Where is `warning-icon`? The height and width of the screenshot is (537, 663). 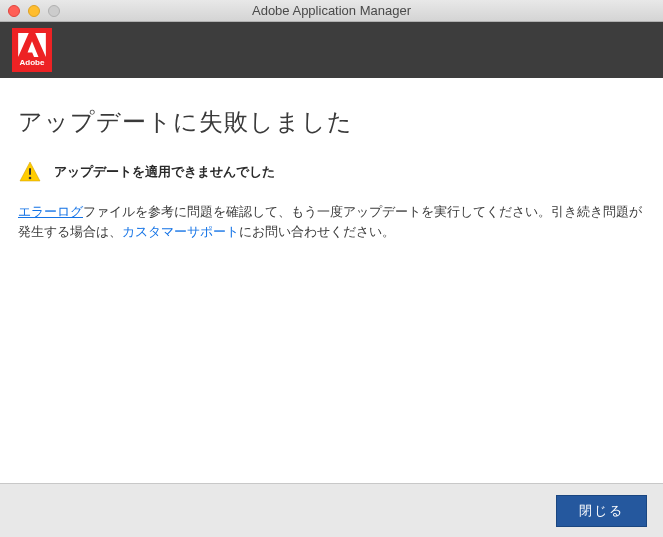 warning-icon is located at coordinates (30, 172).